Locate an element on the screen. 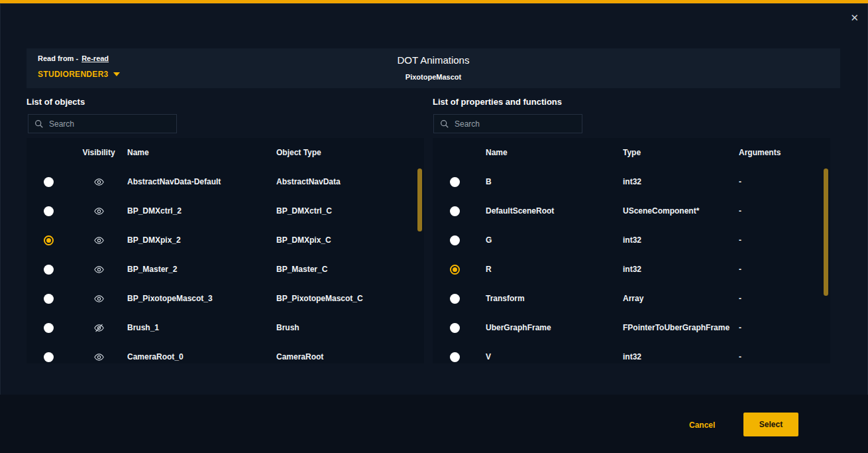  table-row: UberGraphFrameFPointerToUberGraphFrame- is located at coordinates (631, 328).